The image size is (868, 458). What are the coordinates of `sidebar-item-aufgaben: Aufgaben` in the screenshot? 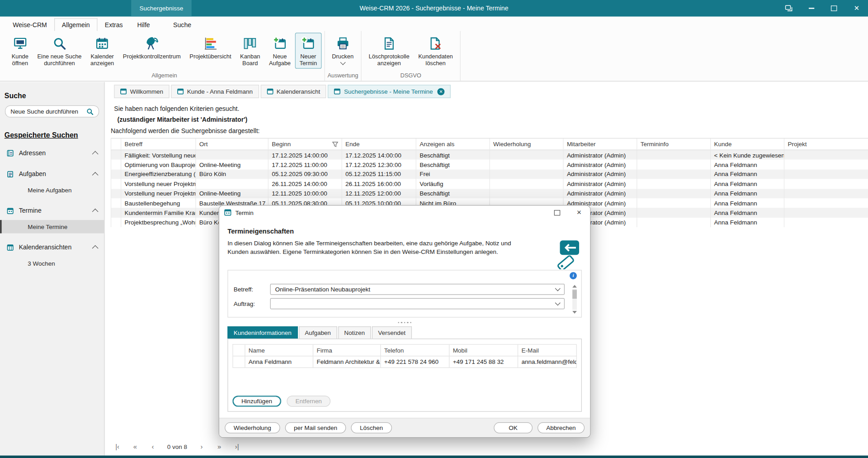 It's located at (52, 174).